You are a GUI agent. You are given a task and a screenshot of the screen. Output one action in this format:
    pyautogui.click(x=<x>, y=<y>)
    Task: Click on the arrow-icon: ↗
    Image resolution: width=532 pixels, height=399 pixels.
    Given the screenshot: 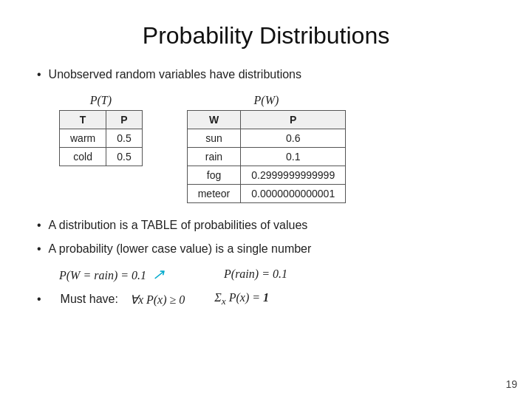 What is the action you would take?
    pyautogui.click(x=158, y=274)
    